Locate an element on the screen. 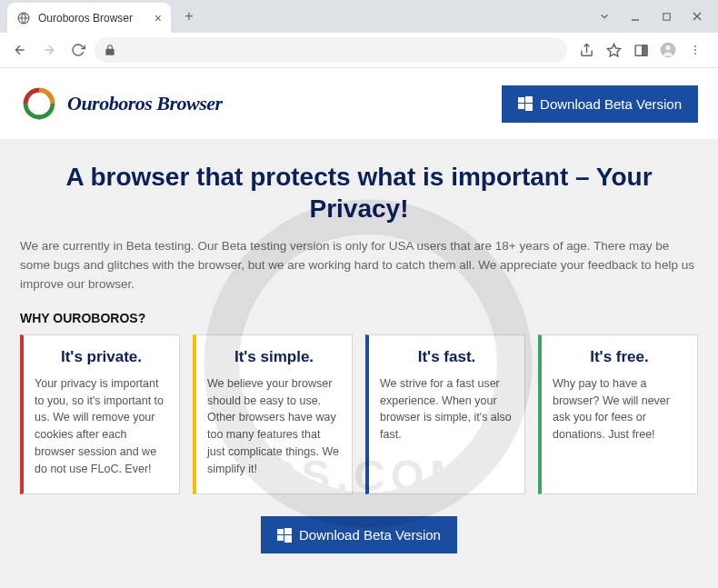 This screenshot has height=588, width=718. globe-icon is located at coordinates (24, 18).